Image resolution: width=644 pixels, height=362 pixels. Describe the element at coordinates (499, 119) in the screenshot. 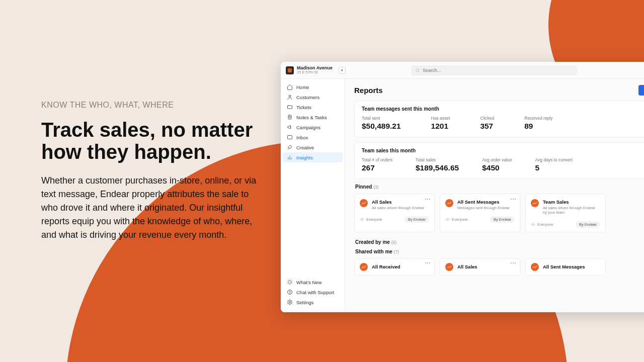

I see `panel-team-messages: Team messages sent this month View Total…` at that location.